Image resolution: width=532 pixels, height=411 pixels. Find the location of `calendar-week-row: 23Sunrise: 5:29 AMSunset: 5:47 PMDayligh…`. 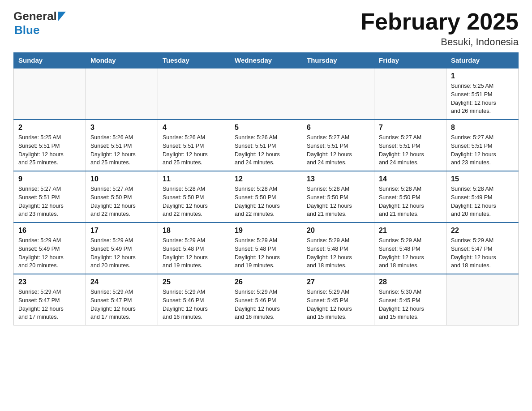

calendar-week-row: 23Sunrise: 5:29 AMSunset: 5:47 PMDayligh… is located at coordinates (266, 300).